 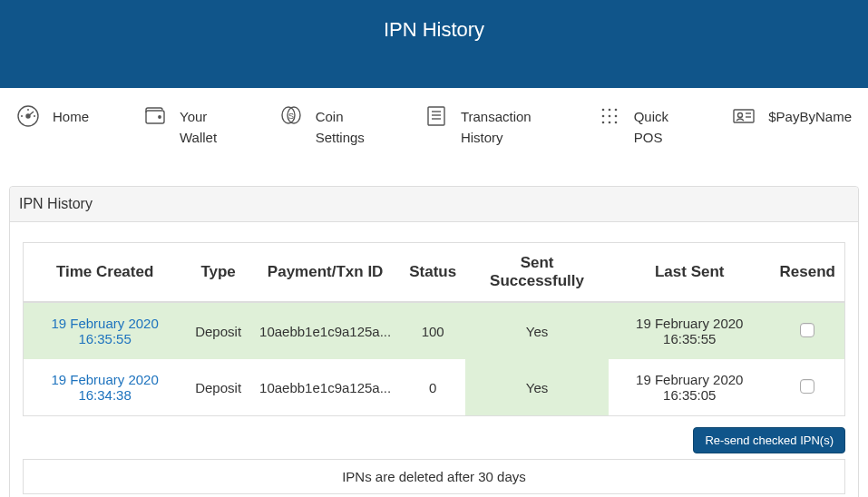 I want to click on grid-icon, so click(x=610, y=116).